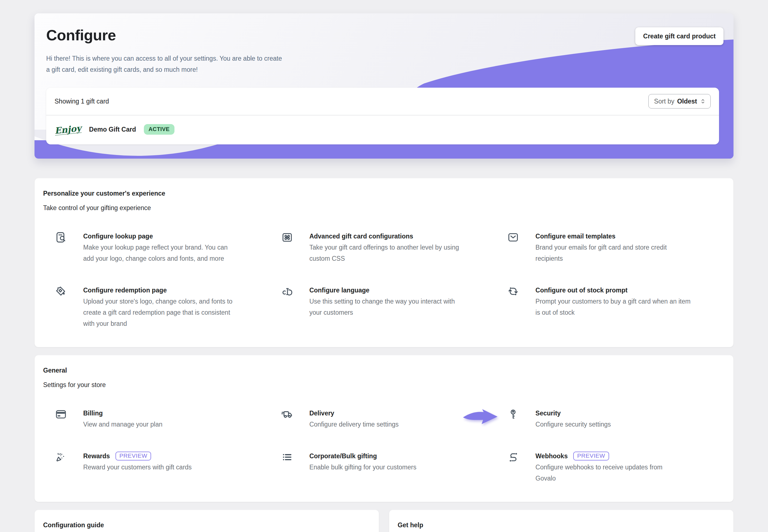 The width and height of the screenshot is (768, 532). Describe the element at coordinates (61, 237) in the screenshot. I see `document-search-icon` at that location.